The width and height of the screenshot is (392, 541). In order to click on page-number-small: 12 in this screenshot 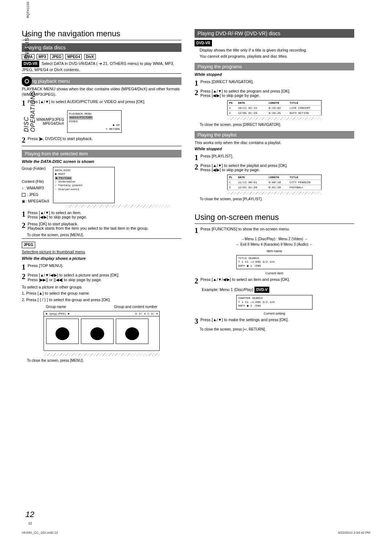, I will do `click(30, 523)`.